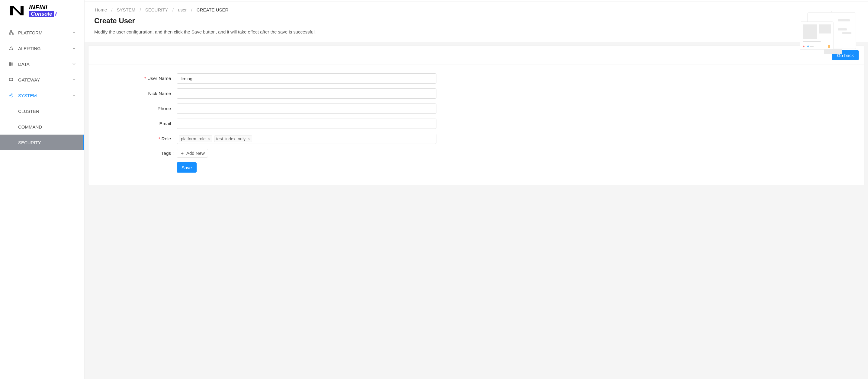 This screenshot has height=379, width=868. I want to click on label-tags: Tags :, so click(137, 153).